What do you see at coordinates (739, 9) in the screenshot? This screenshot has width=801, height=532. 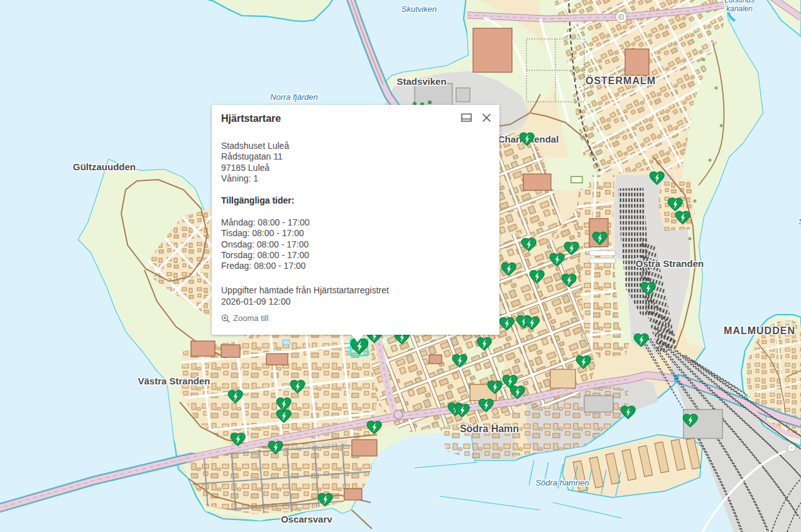 I see `svg-text: kanalen` at bounding box center [739, 9].